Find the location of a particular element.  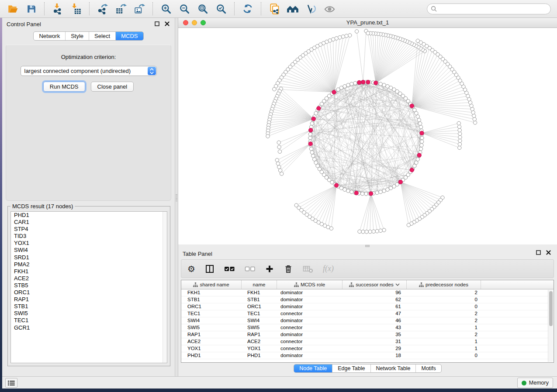

mcds-result-item: CAR1 is located at coordinates (89, 222).